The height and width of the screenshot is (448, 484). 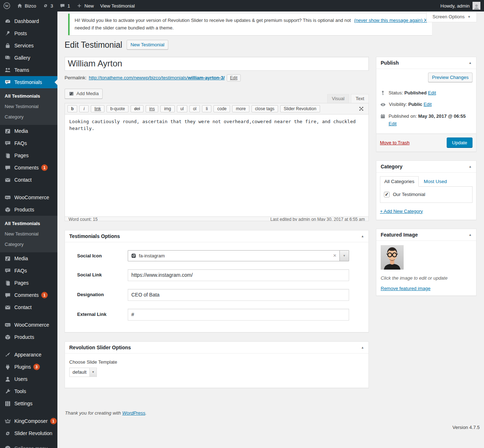 What do you see at coordinates (29, 46) in the screenshot?
I see `sidebar-item-services: Services` at bounding box center [29, 46].